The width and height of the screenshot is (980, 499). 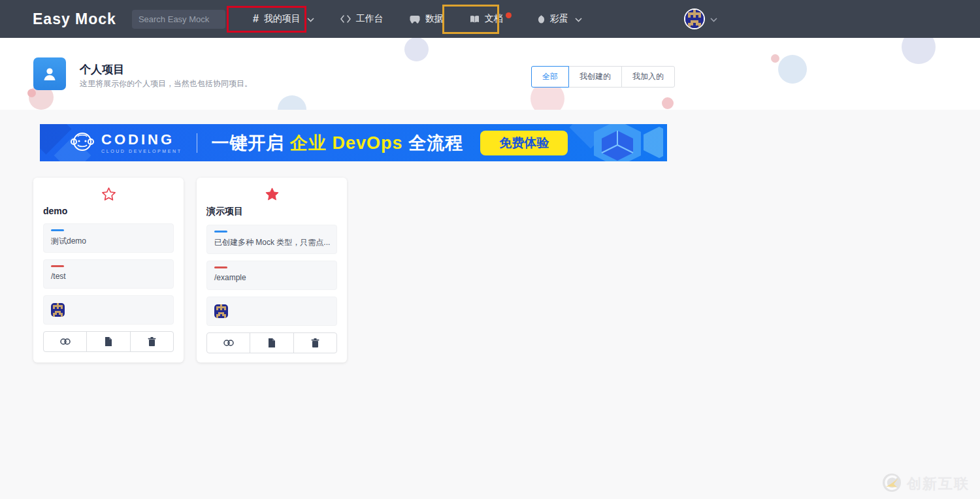 What do you see at coordinates (272, 243) in the screenshot?
I see `project-description: 已创建多种 Mock 类型，只需点...` at bounding box center [272, 243].